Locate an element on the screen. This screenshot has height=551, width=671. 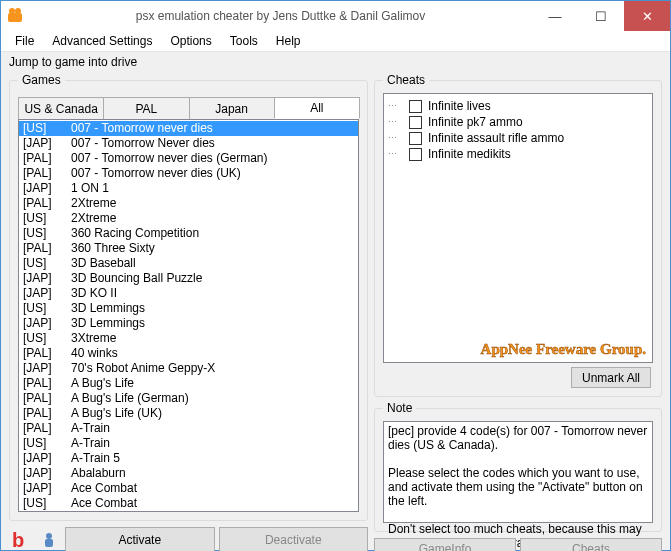
menu-help: Help is located at coordinates (288, 41).